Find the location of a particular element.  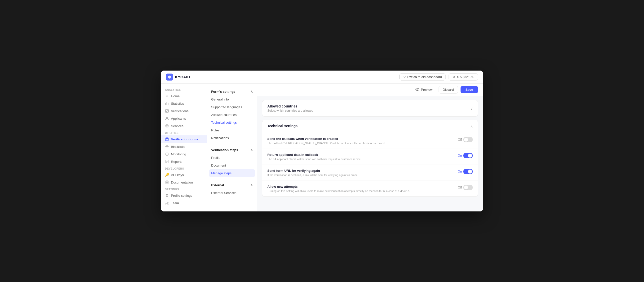

analytics-section-label: Analytics is located at coordinates (184, 89).